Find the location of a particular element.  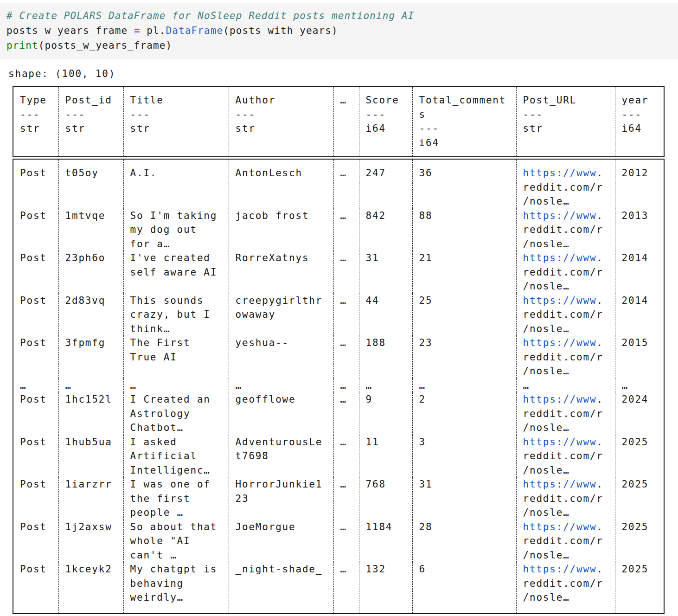

cell-year: 2013 is located at coordinates (640, 230).